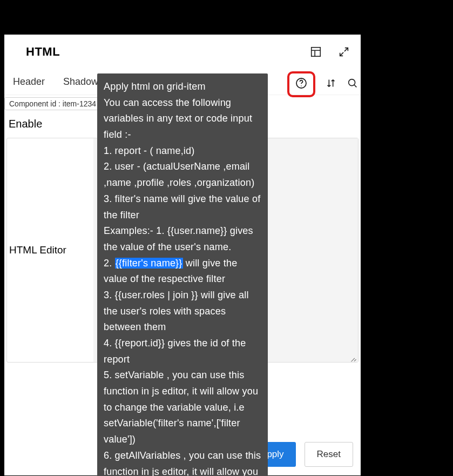 The image size is (453, 476). Describe the element at coordinates (81, 82) in the screenshot. I see `tab-shadow: Shadow` at that location.